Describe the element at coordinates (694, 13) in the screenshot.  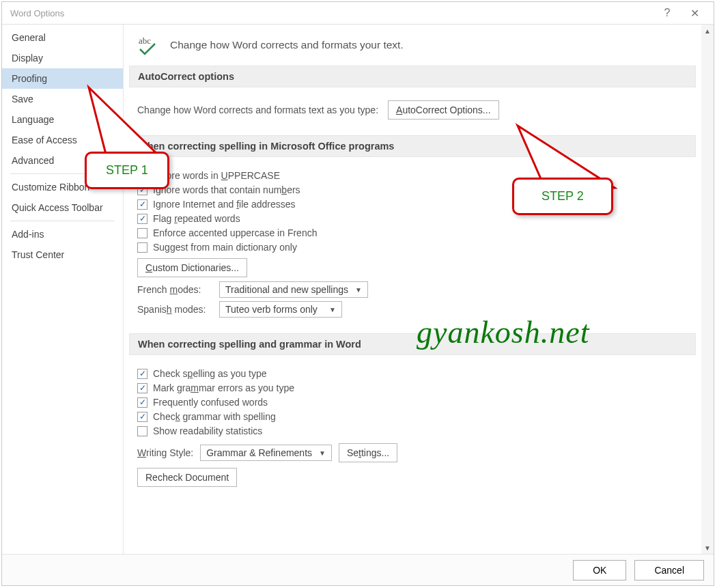
I see `close-icon: ✕` at that location.